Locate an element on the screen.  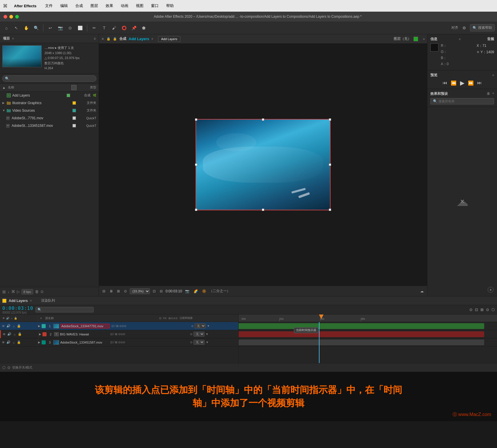
selection-tool-icon: ↖ is located at coordinates (16, 28).